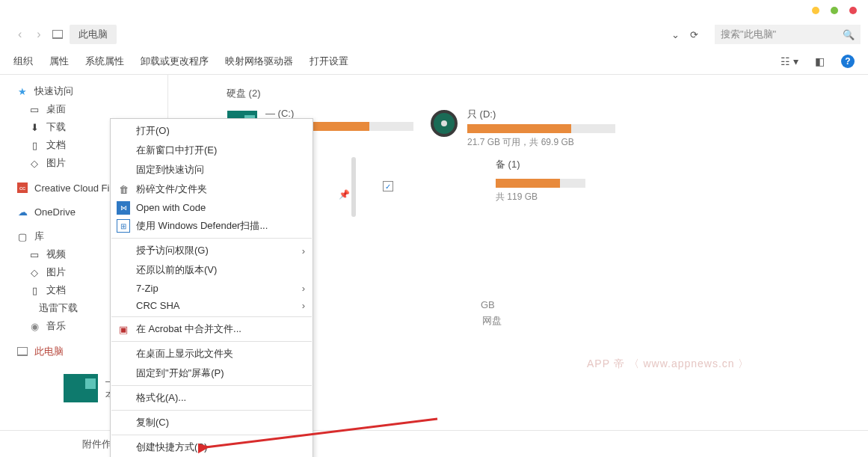  Describe the element at coordinates (789, 61) in the screenshot. I see `view-options-icon: ☷ ▾` at that location.